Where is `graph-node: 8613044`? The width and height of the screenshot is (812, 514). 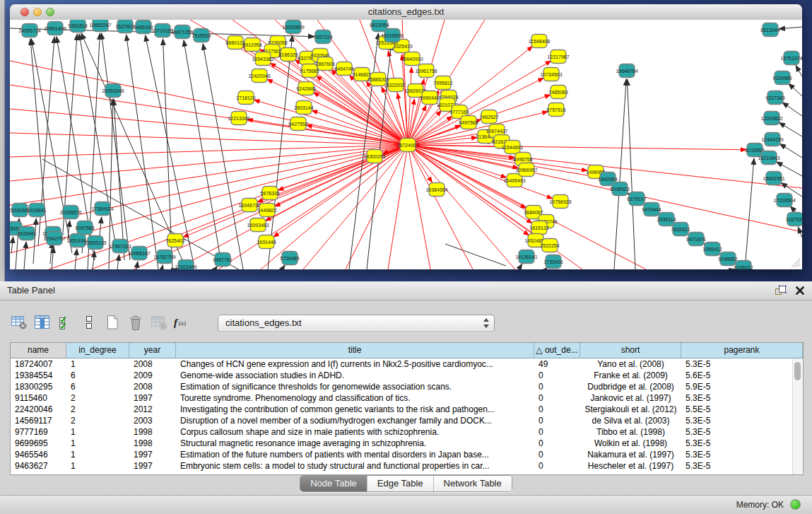 graph-node: 8613044 is located at coordinates (770, 30).